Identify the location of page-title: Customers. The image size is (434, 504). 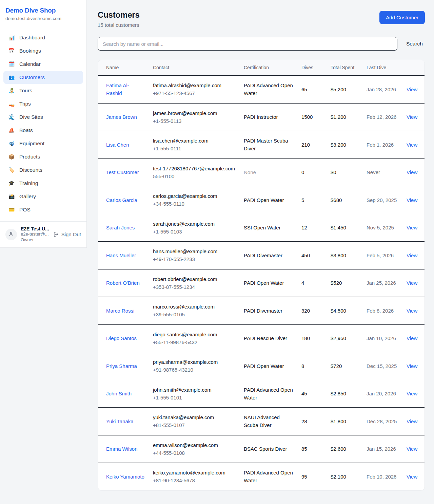
(119, 15).